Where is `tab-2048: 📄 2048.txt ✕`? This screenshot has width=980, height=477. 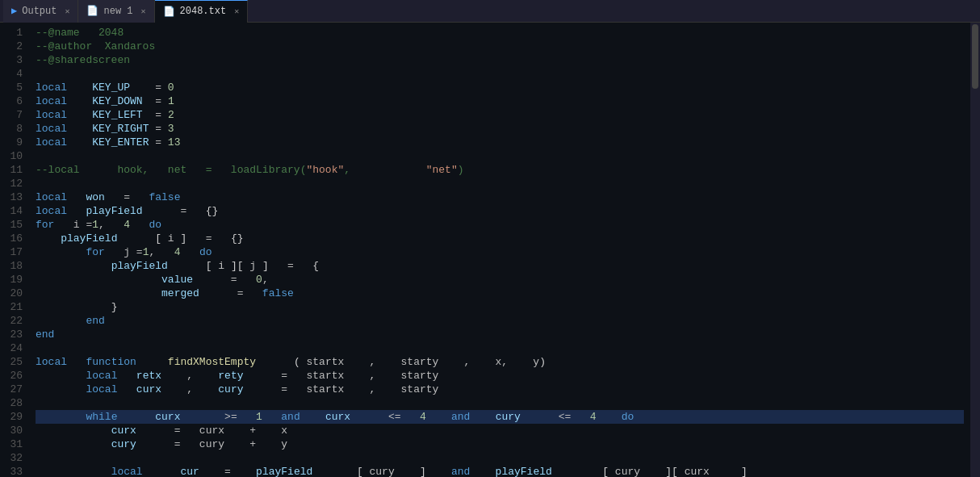
tab-2048: 📄 2048.txt ✕ is located at coordinates (202, 11).